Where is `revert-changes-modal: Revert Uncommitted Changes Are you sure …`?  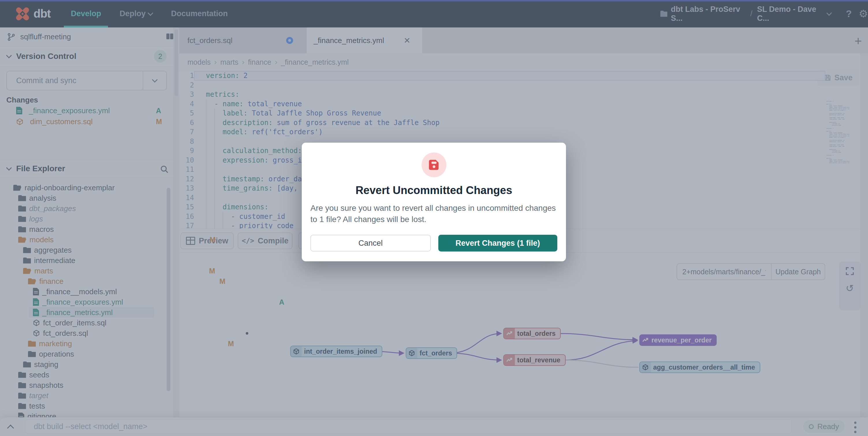
revert-changes-modal: Revert Uncommitted Changes Are you sure … is located at coordinates (434, 202).